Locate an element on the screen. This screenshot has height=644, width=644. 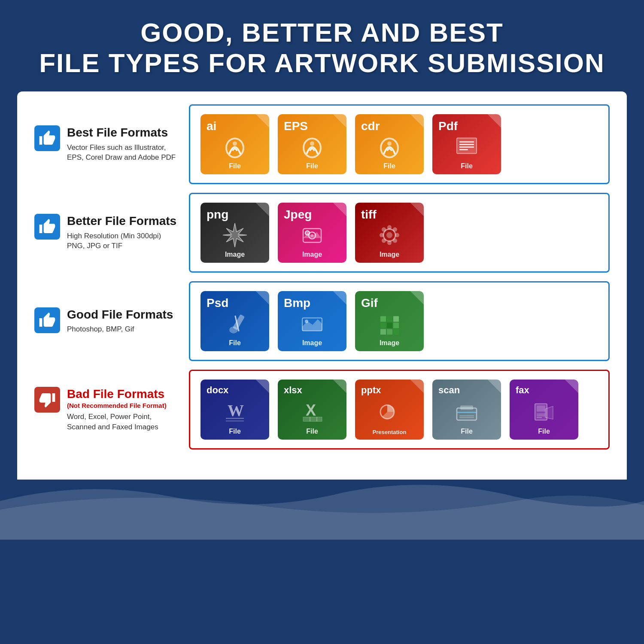
header: GOOD, BETTER AND BEST FILE TYPES FOR ART… is located at coordinates (322, 46).